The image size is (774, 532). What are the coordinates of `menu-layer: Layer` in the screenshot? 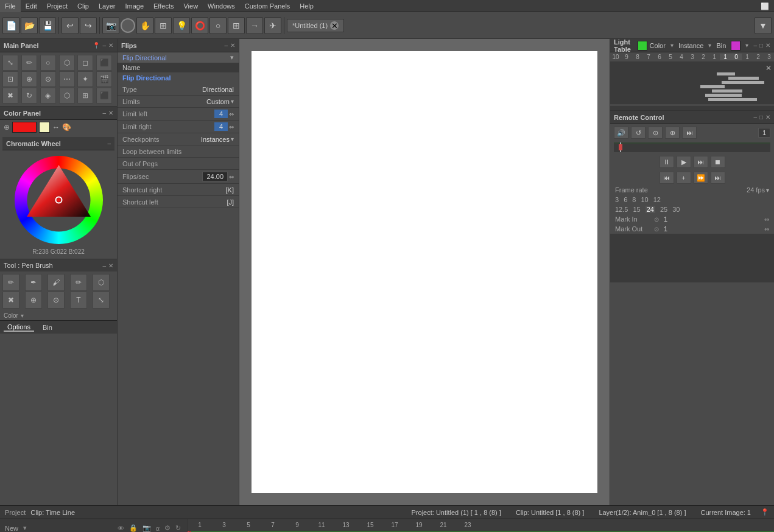 It's located at (107, 6).